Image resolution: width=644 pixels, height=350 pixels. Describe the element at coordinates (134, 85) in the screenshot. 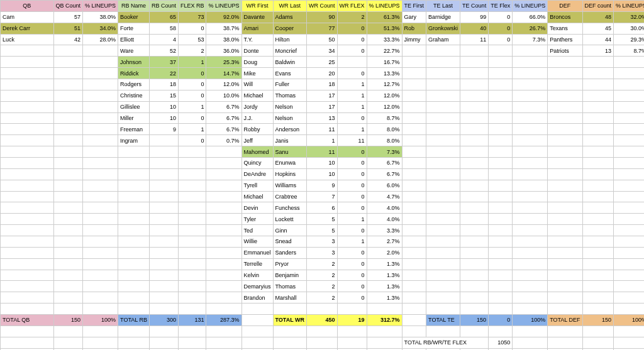

I see `rb-name: Rodgers` at that location.